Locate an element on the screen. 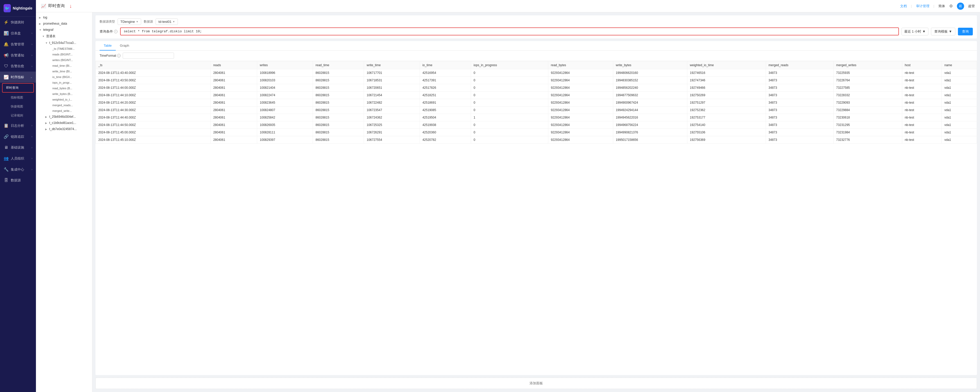  docs-link: 文档 is located at coordinates (904, 6).